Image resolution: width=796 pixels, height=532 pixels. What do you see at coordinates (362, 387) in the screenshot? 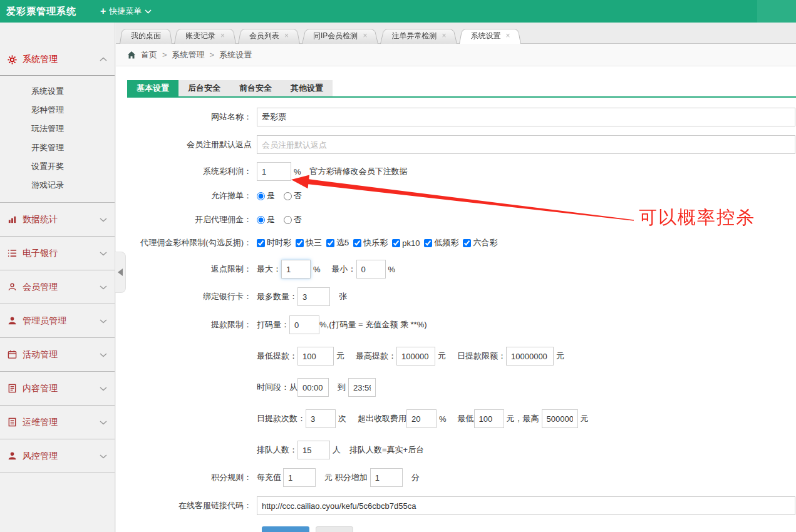
I see `time-to-input` at bounding box center [362, 387].